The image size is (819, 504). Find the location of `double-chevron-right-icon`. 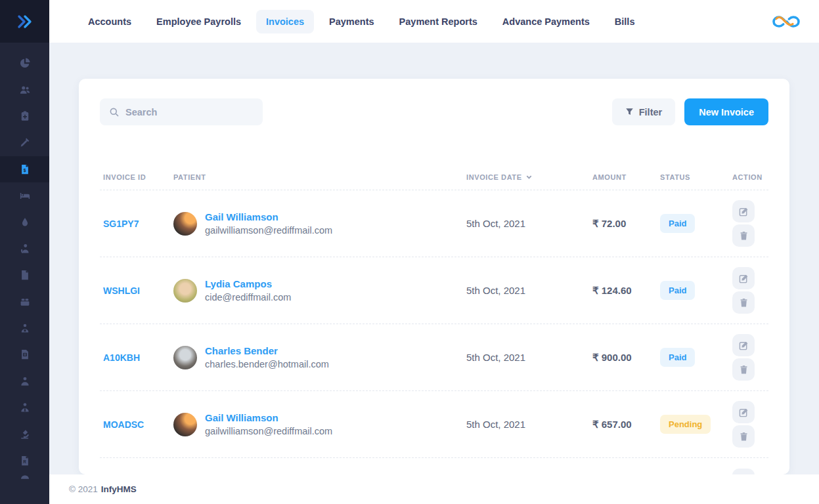

double-chevron-right-icon is located at coordinates (25, 22).